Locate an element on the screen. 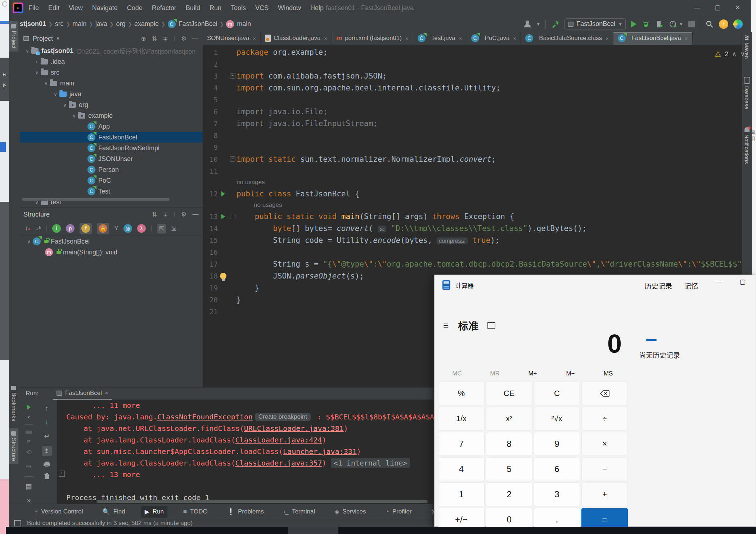 The image size is (756, 534). structure-item: ∨CFastJsonBcel is located at coordinates (111, 241).